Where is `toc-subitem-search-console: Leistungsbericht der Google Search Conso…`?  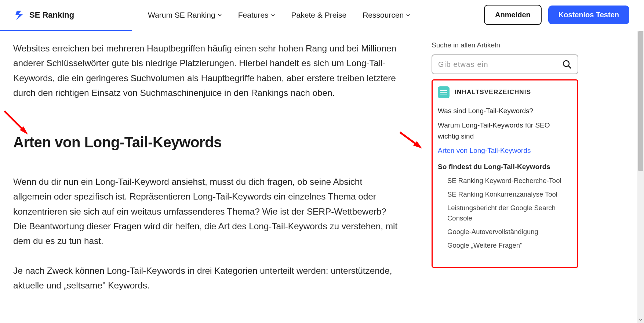 toc-subitem-search-console: Leistungsbericht der Google Search Conso… is located at coordinates (510, 213).